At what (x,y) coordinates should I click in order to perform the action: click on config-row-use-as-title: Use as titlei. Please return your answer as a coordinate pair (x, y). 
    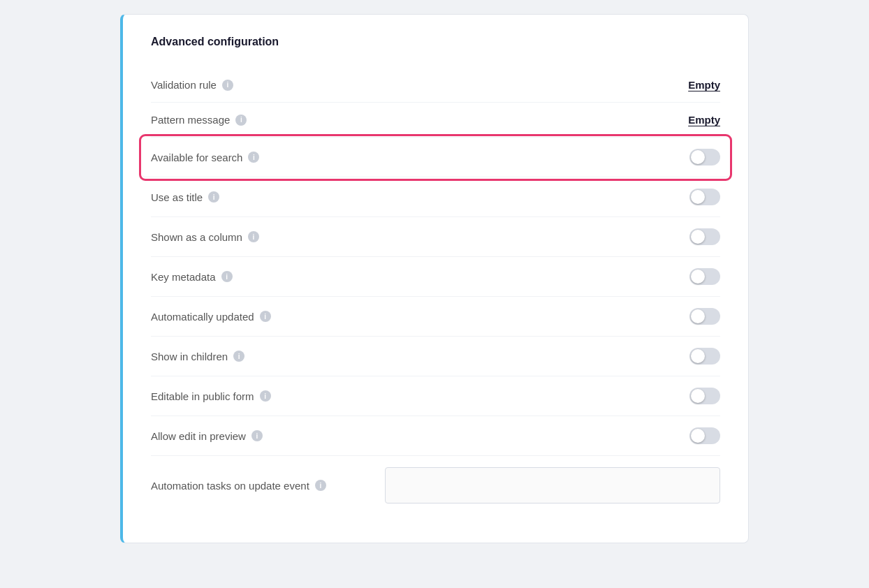
    Looking at the image, I should click on (436, 197).